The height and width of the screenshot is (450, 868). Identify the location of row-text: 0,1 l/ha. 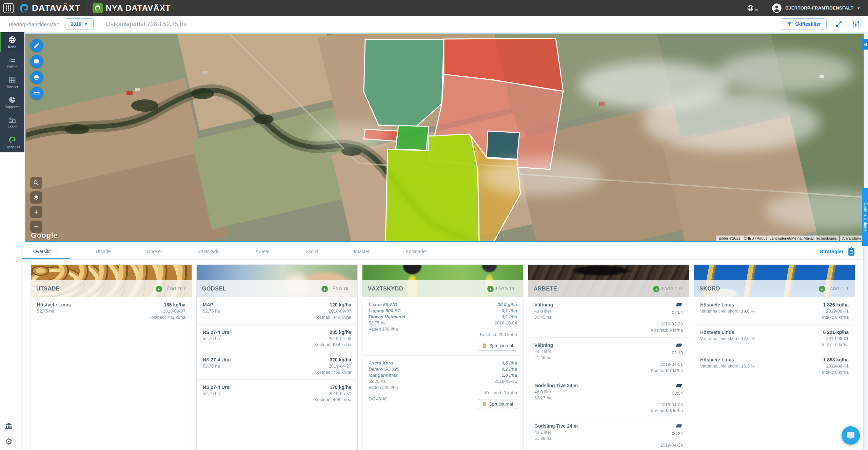
(509, 317).